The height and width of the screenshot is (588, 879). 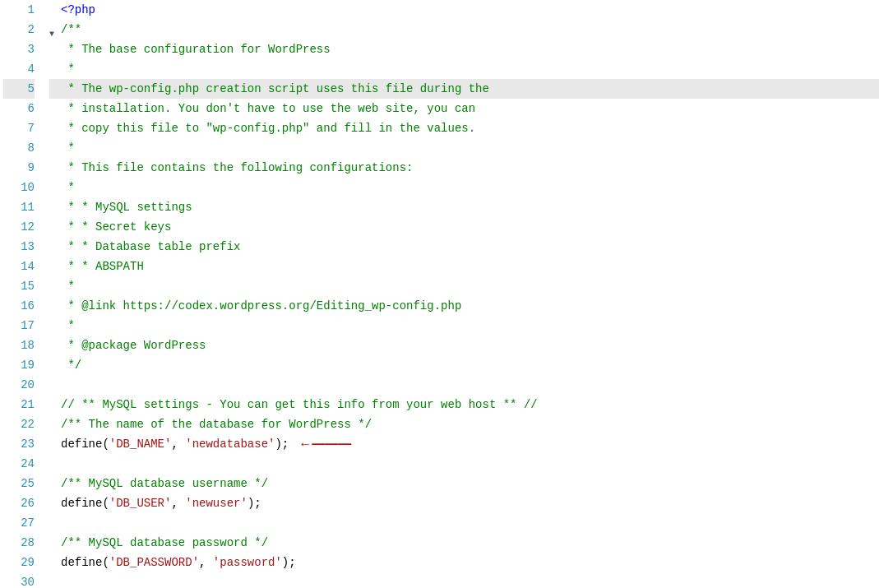 I want to click on line-number-28: 28, so click(x=19, y=543).